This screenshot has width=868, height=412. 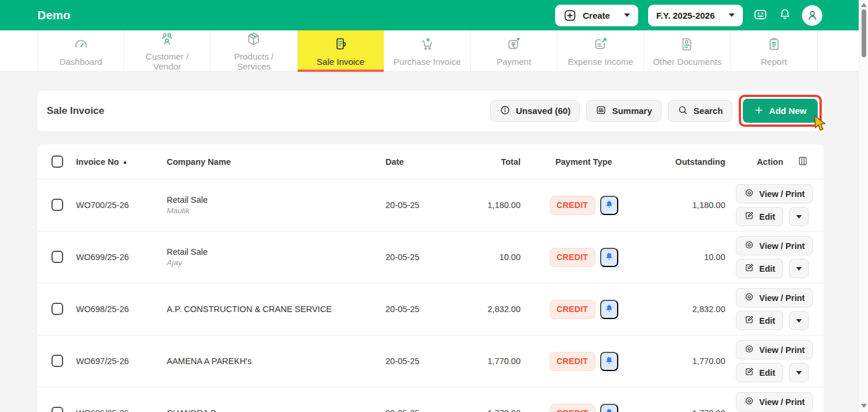 I want to click on header-date: Date, so click(x=418, y=162).